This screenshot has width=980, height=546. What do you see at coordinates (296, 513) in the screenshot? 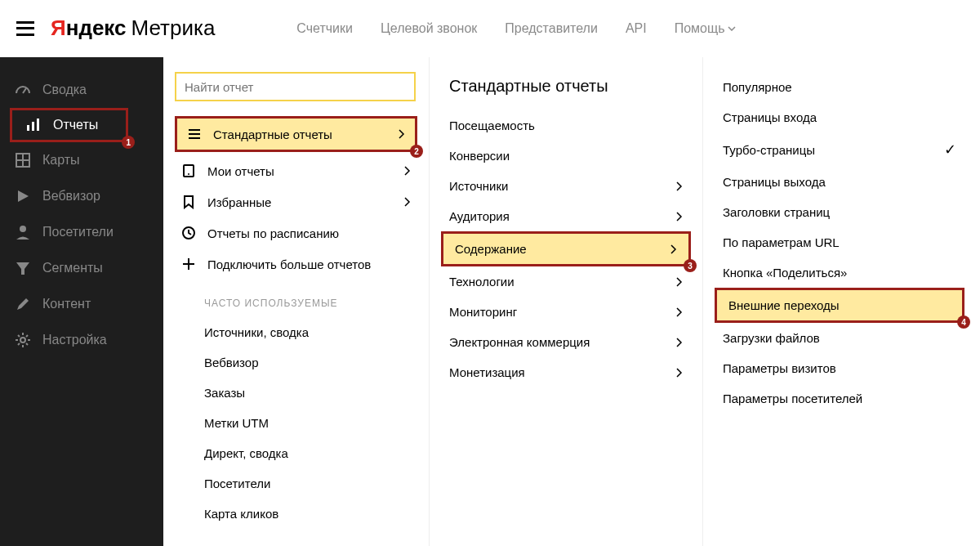
I see `frequent-item: Карта кликов` at bounding box center [296, 513].